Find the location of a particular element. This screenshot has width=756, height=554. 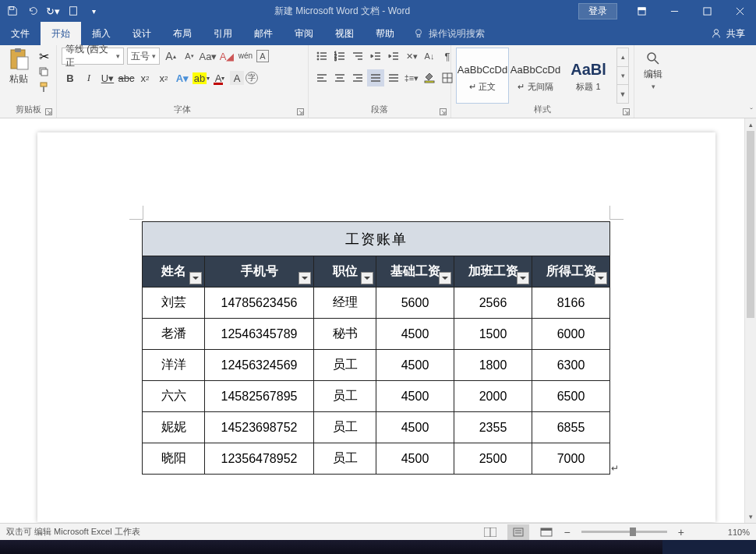

cell: 刘芸 is located at coordinates (174, 303).